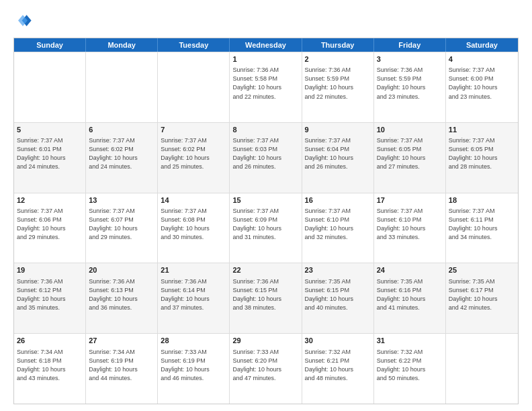  Describe the element at coordinates (193, 158) in the screenshot. I see `table-row: 7Sunrise: 7:37 AMSunset: 6:02 PMDaylight…` at that location.